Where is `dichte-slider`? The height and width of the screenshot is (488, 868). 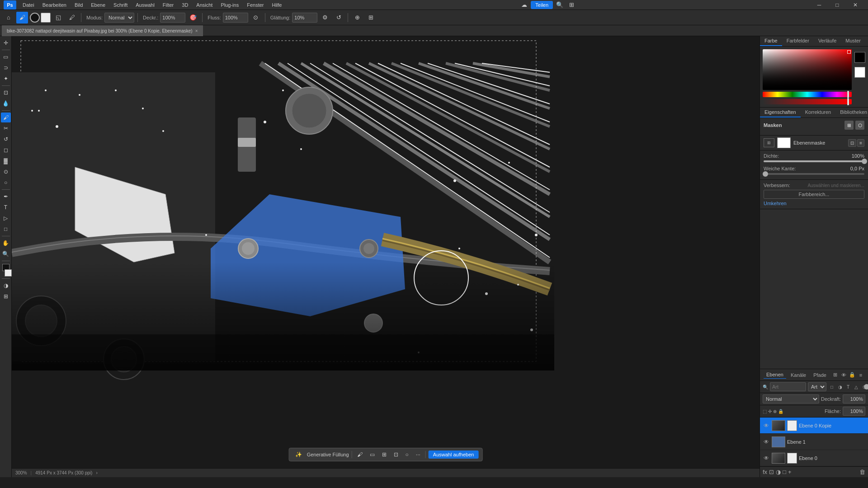 dichte-slider is located at coordinates (814, 161).